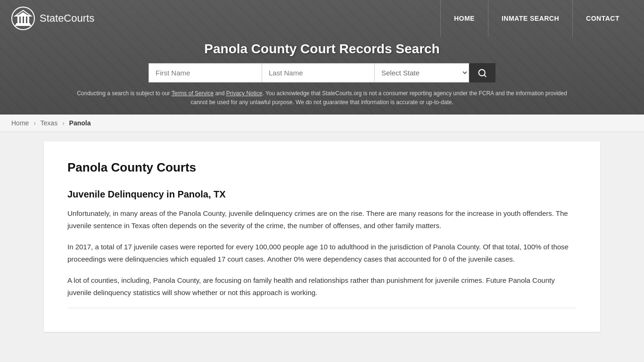 This screenshot has width=644, height=362. Describe the element at coordinates (35, 123) in the screenshot. I see `breadcrumb-sep-1: ›` at that location.